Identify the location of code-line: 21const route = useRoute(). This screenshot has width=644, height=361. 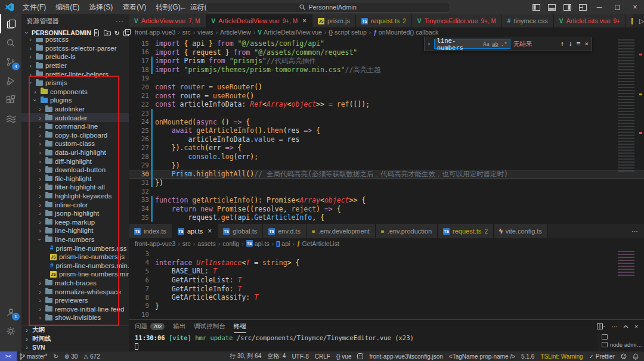
(386, 97).